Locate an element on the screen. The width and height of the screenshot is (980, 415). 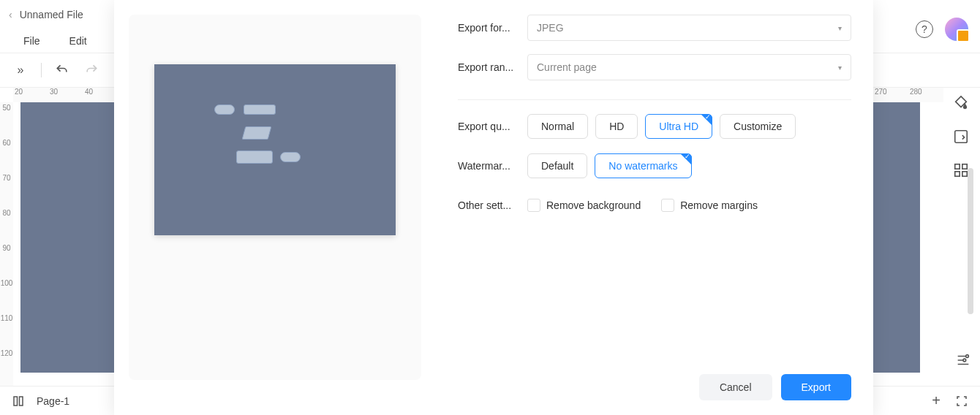
help-icon: ? is located at coordinates (924, 29).